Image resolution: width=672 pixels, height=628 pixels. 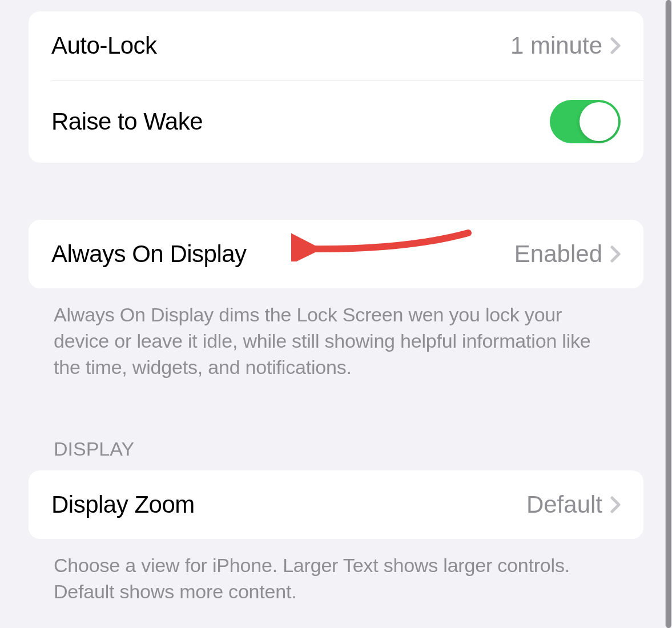 What do you see at coordinates (104, 46) in the screenshot?
I see `auto-lock-label: Auto-Lock` at bounding box center [104, 46].